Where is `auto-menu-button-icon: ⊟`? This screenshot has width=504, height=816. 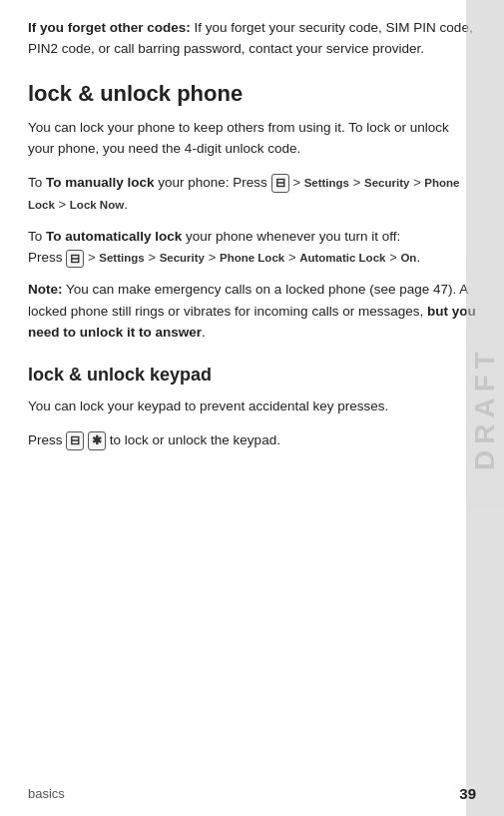
auto-menu-button-icon: ⊟ is located at coordinates (75, 260).